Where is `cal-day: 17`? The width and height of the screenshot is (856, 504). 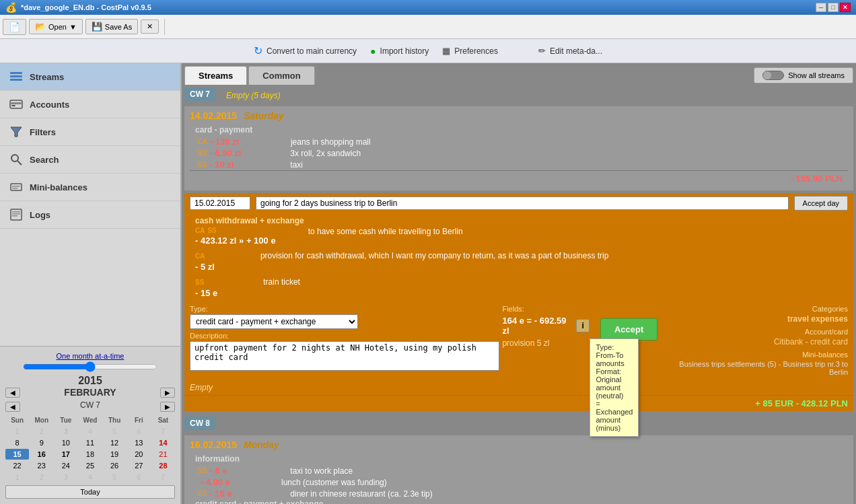 cal-day: 17 is located at coordinates (66, 454).